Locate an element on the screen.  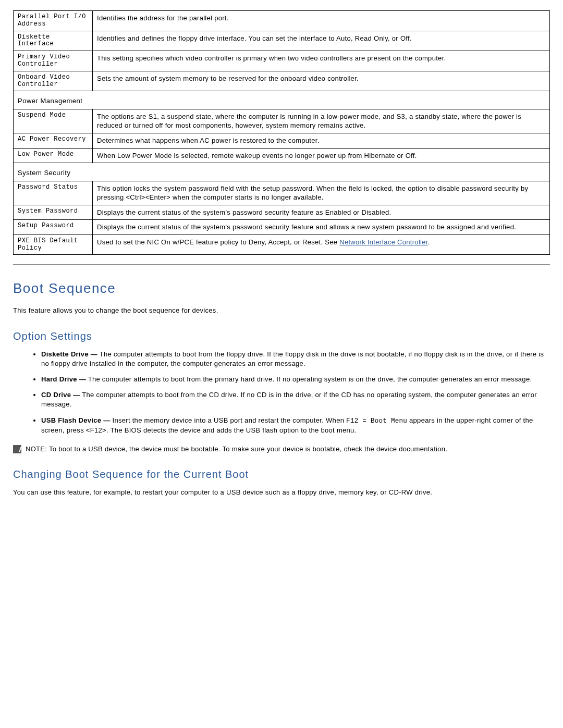
note-block: NOTE: To boot to a USB device, the devic… is located at coordinates (282, 449).